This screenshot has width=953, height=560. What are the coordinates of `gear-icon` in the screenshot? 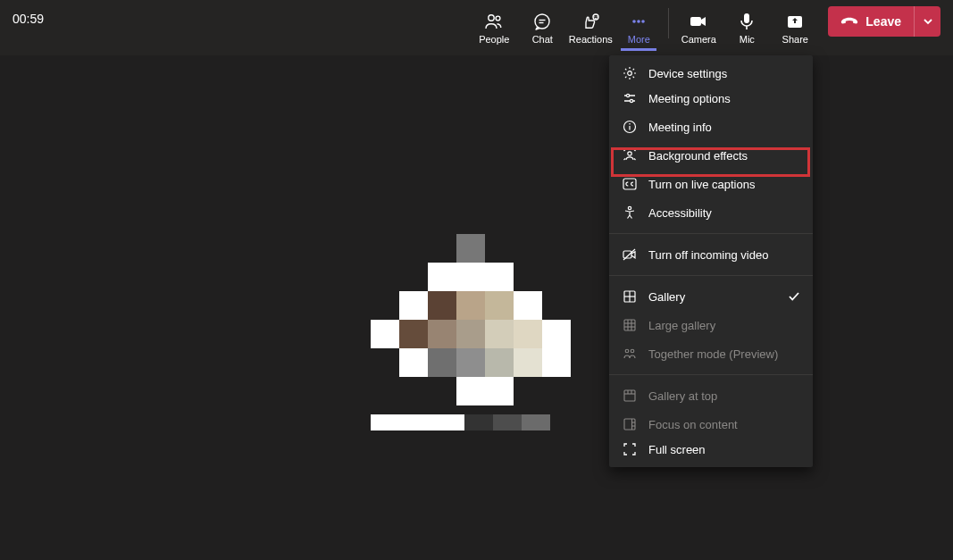 It's located at (630, 73).